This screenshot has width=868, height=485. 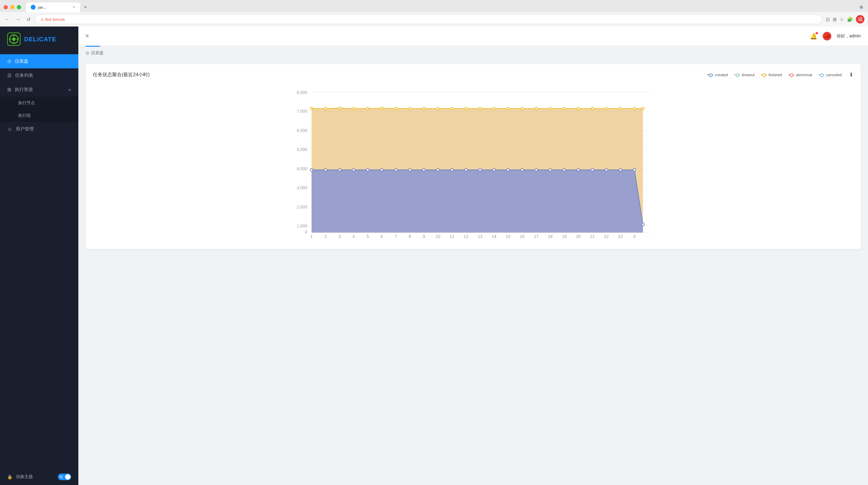 I want to click on browser-menu-icon: ⊕, so click(x=861, y=7).